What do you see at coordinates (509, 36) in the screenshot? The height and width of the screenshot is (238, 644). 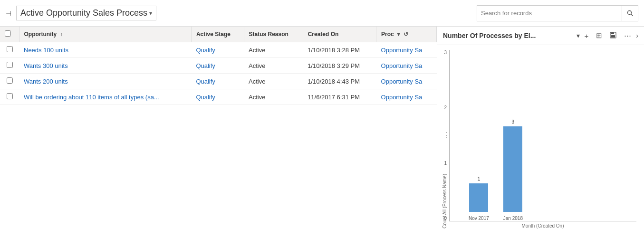 I see `chart-title: Number Of Processes by El...` at bounding box center [509, 36].